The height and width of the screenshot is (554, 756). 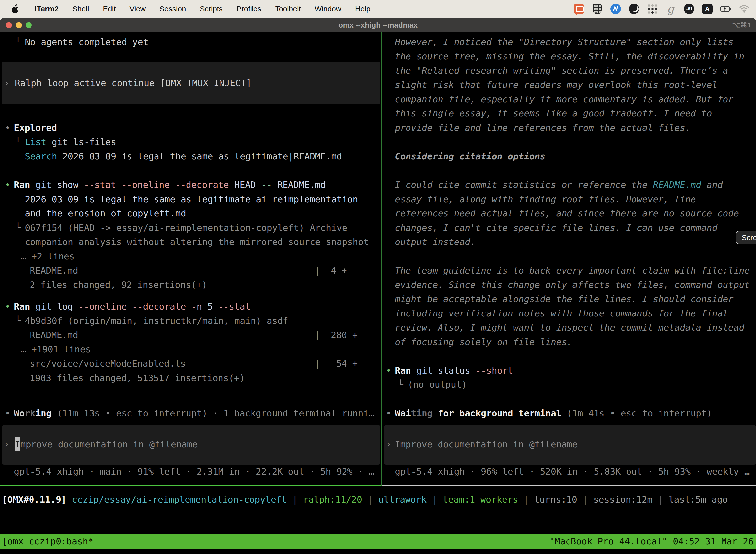 I want to click on pane-divider, so click(x=382, y=259).